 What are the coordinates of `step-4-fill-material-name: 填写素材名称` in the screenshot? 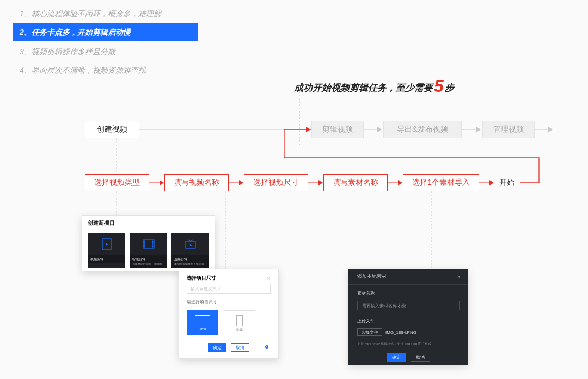 It's located at (356, 183).